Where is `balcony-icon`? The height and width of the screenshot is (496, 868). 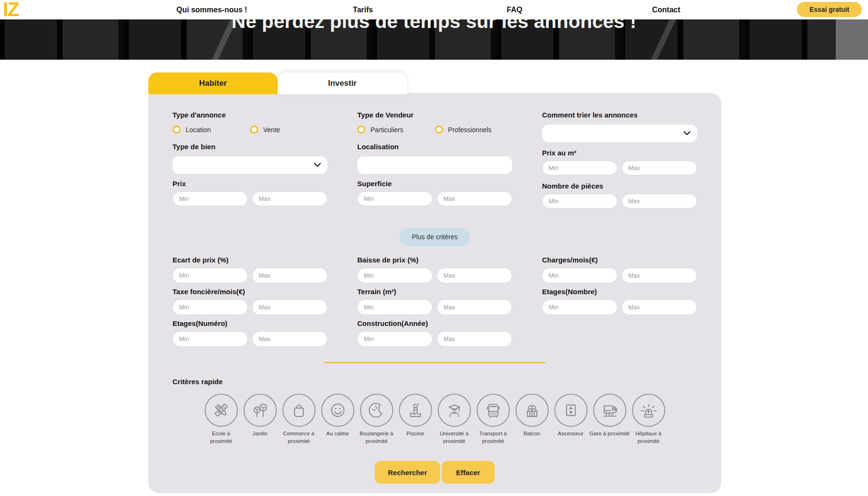
balcony-icon is located at coordinates (532, 410).